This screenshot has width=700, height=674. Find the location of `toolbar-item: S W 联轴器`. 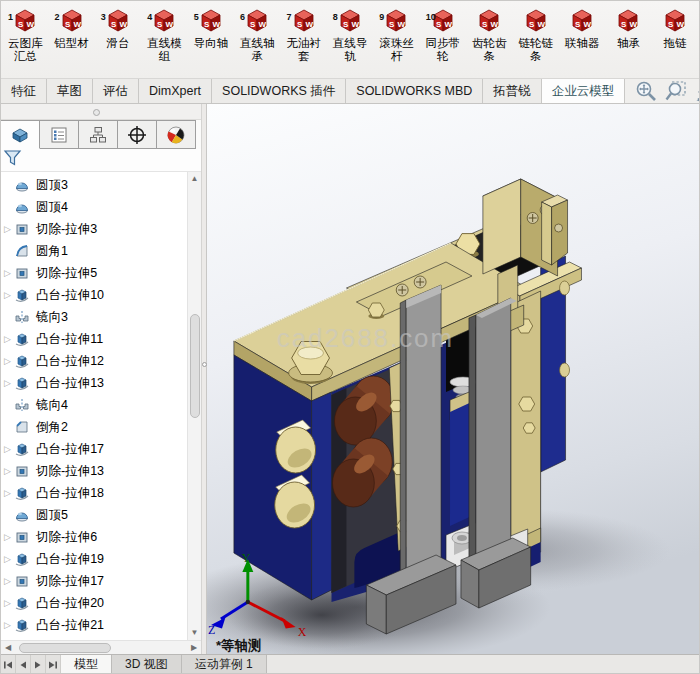

toolbar-item: S W 联轴器 is located at coordinates (582, 40).